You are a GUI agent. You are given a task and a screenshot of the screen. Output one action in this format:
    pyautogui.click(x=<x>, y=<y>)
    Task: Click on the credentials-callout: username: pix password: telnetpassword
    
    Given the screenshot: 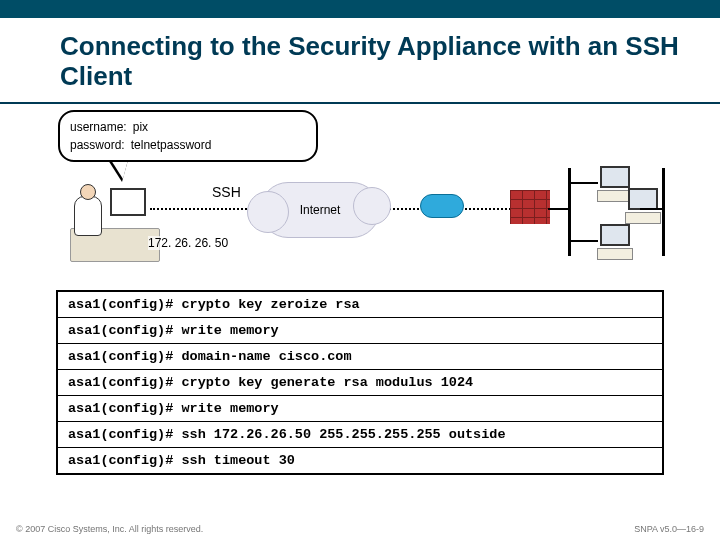 What is the action you would take?
    pyautogui.click(x=188, y=136)
    